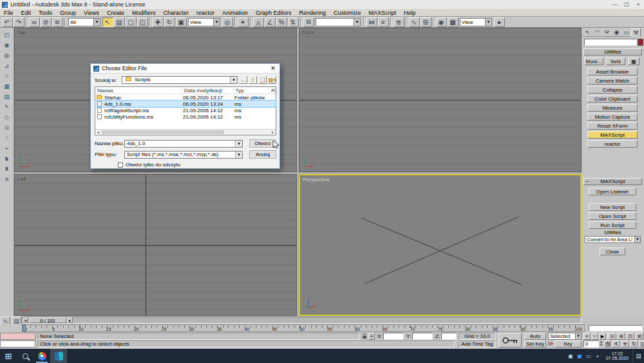 The image size is (644, 363). Describe the element at coordinates (252, 80) in the screenshot. I see `up-one-level-icon: ⇧` at that location.